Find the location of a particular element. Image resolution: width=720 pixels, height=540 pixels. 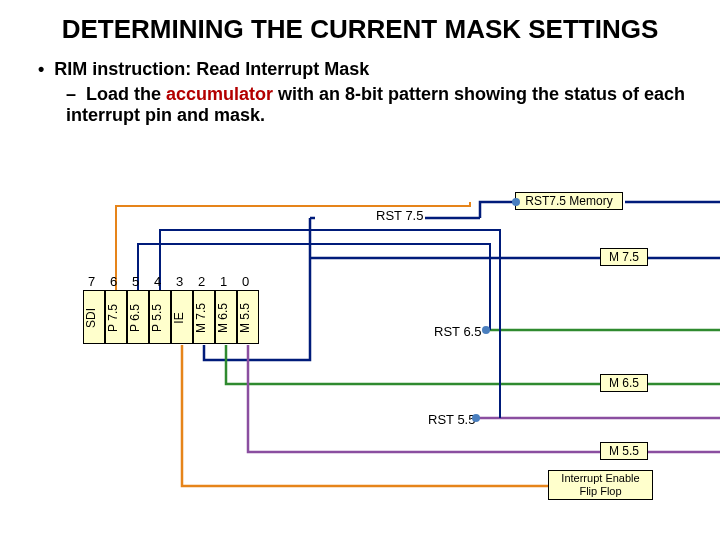

bit-label-ie: IE is located at coordinates (183, 318).